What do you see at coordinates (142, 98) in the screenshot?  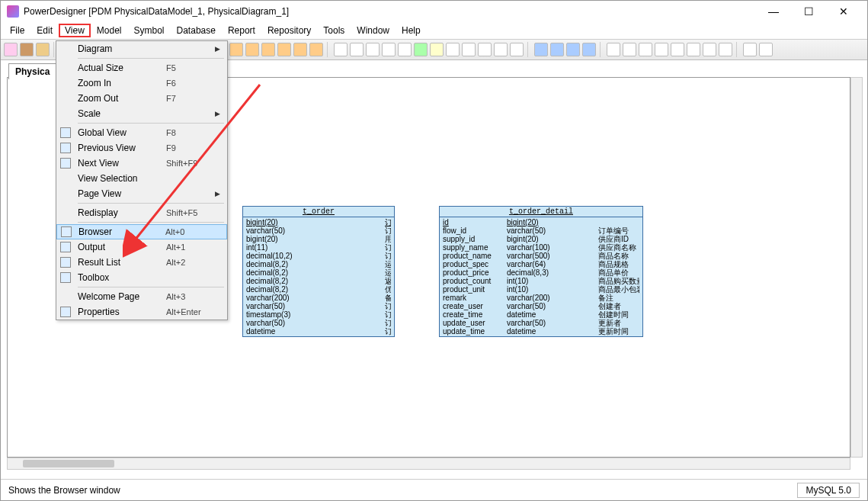 I see `menu-item-zoom-out: Zoom OutF7` at bounding box center [142, 98].